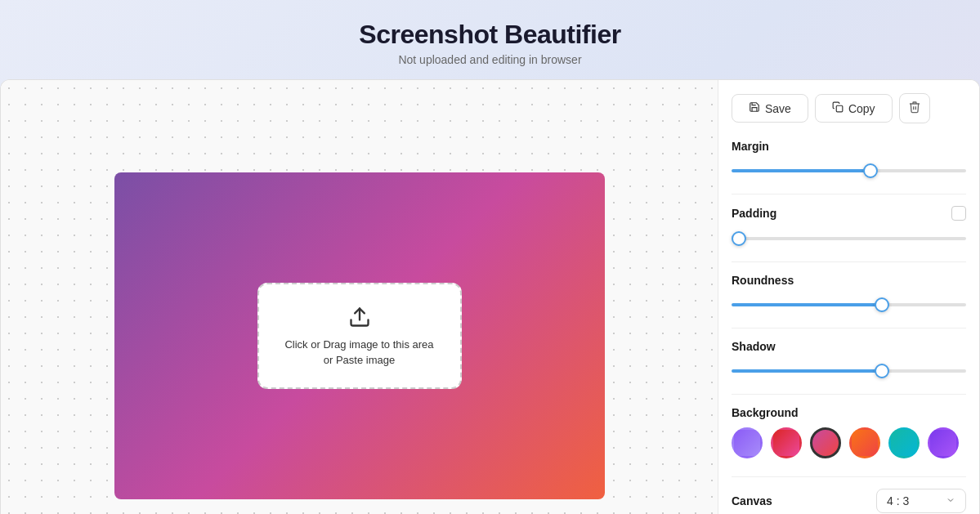 This screenshot has height=514, width=980. What do you see at coordinates (754, 108) in the screenshot?
I see `save-icon` at bounding box center [754, 108].